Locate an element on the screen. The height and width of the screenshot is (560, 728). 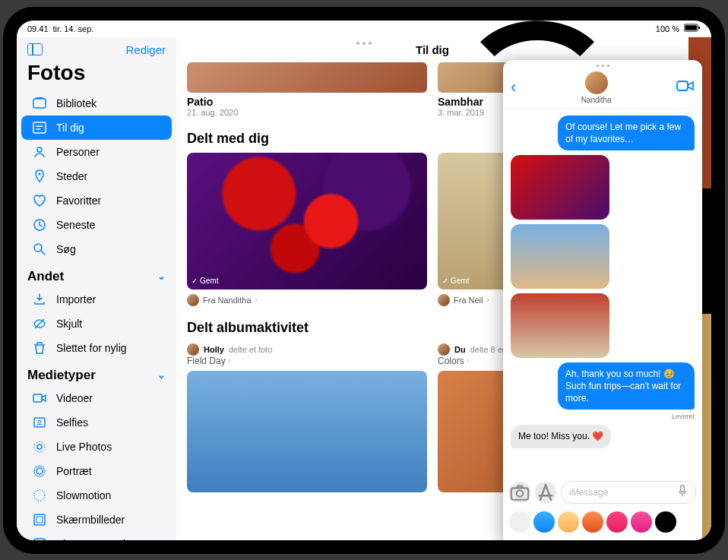
battery-percent: 100 % is located at coordinates (667, 29).